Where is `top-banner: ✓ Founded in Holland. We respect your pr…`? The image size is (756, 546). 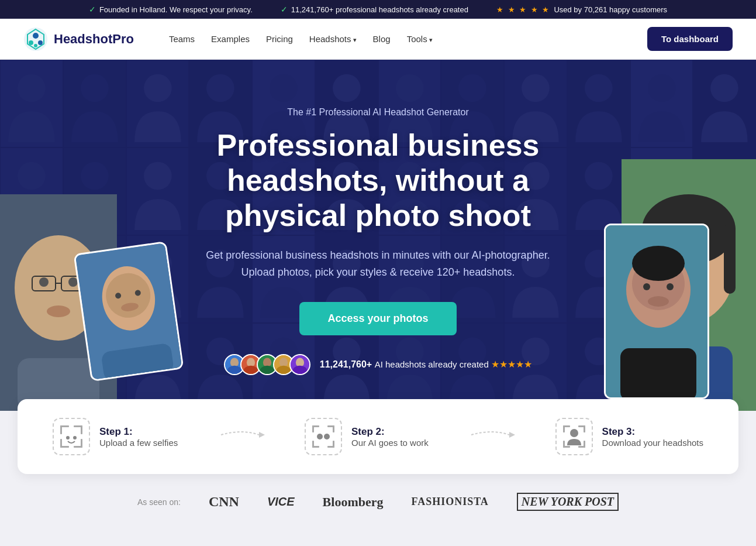
top-banner: ✓ Founded in Holland. We respect your pr… is located at coordinates (378, 9).